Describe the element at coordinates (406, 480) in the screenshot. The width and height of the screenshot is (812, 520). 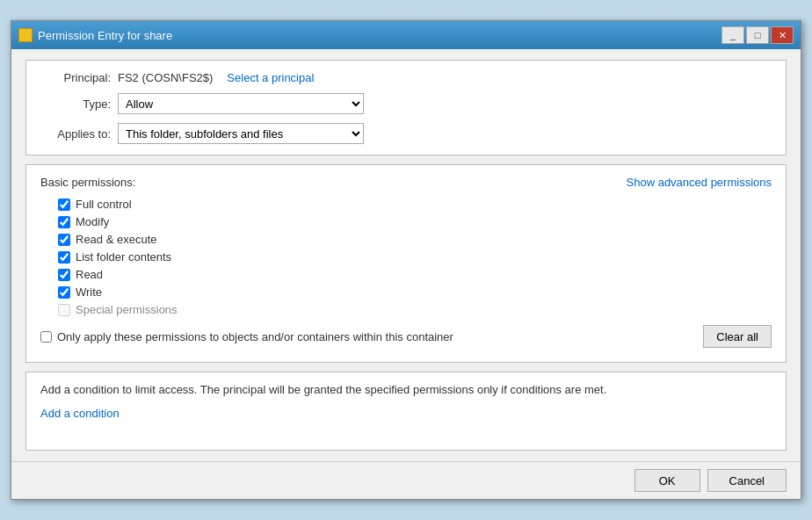
I see `dialog-footer: OK Cancel` at that location.